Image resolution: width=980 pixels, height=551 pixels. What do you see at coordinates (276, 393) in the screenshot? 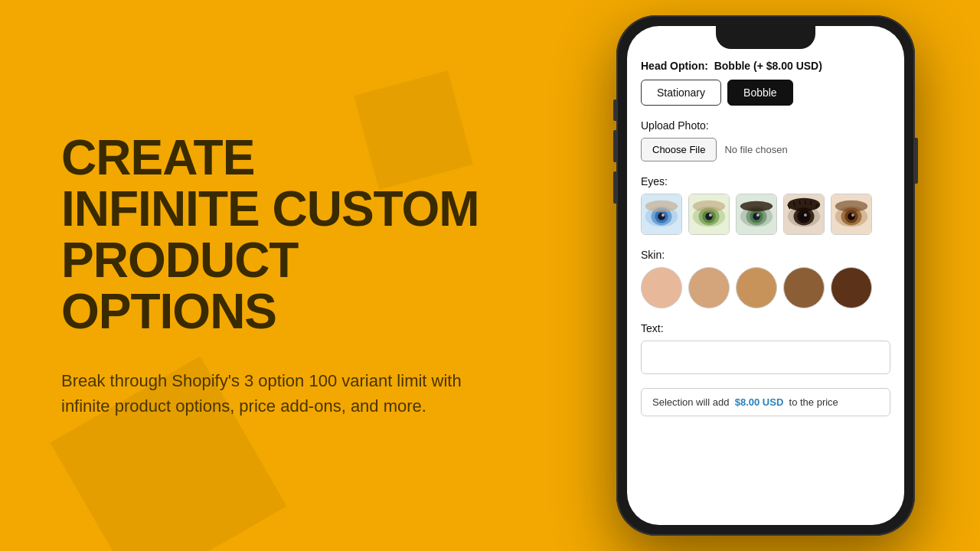
I see `subtext: Break through Shopify's 3 option 100 var…` at bounding box center [276, 393].